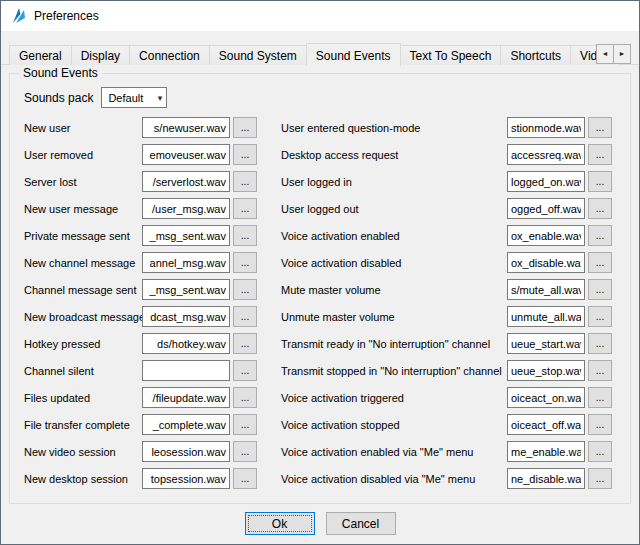 This screenshot has width=640, height=545. Describe the element at coordinates (100, 55) in the screenshot. I see `tab-display: Display` at that location.